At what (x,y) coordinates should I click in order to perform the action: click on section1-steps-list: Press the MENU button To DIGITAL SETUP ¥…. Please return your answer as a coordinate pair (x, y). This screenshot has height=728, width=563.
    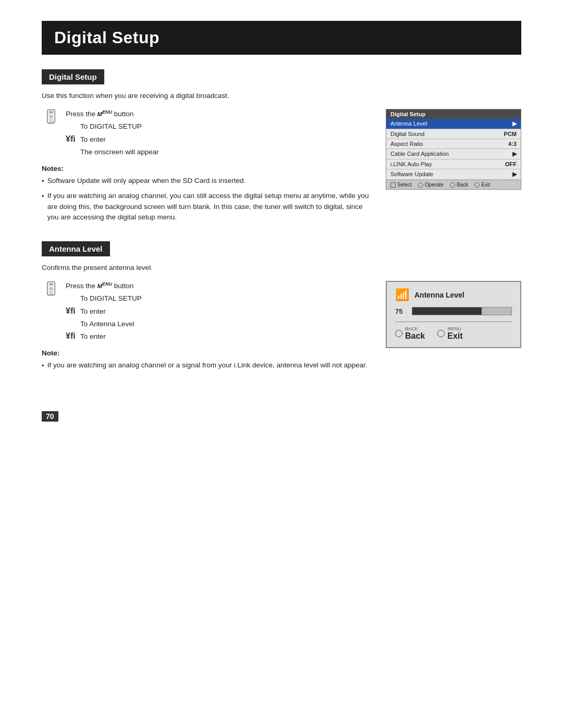
    Looking at the image, I should click on (113, 133).